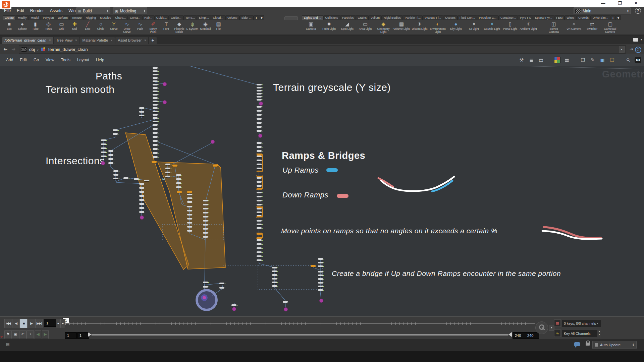  What do you see at coordinates (68, 50) in the screenshot?
I see `breadcrumb-node: terrain_drawer_clean` at bounding box center [68, 50].